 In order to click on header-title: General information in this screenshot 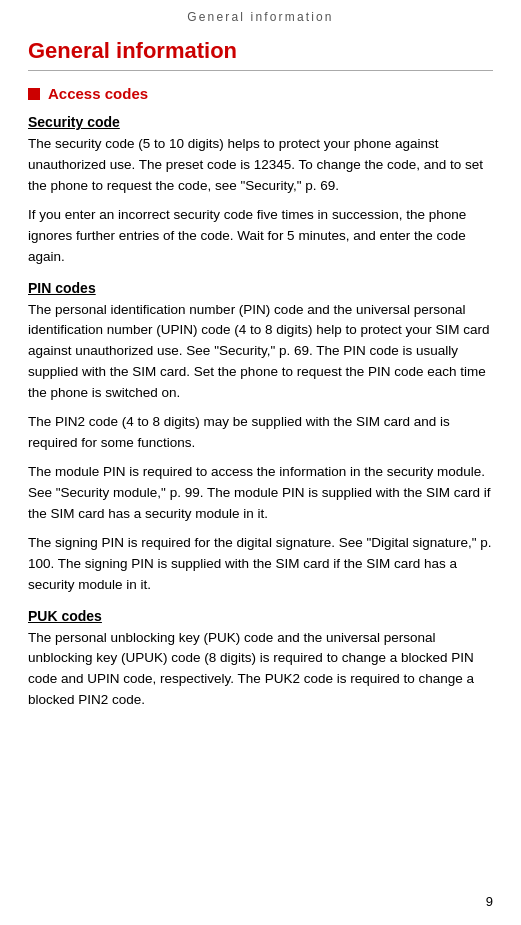, I will do `click(260, 17)`.